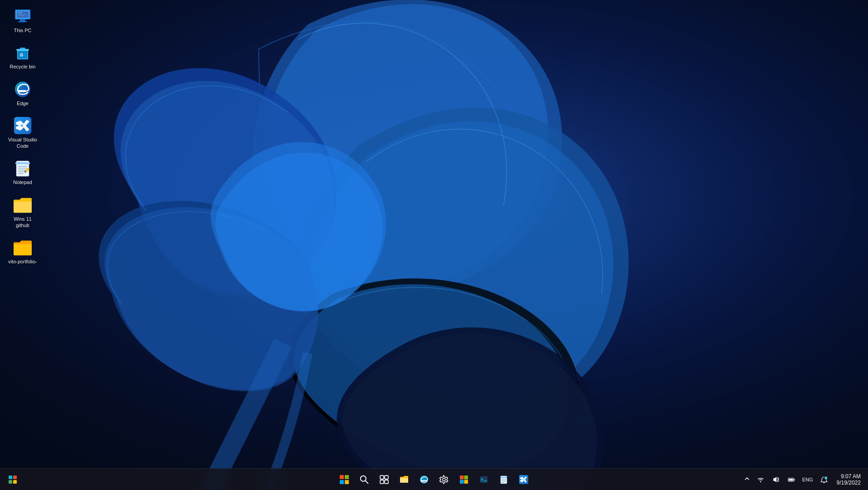  Describe the element at coordinates (23, 126) in the screenshot. I see `vscode-icon` at that location.